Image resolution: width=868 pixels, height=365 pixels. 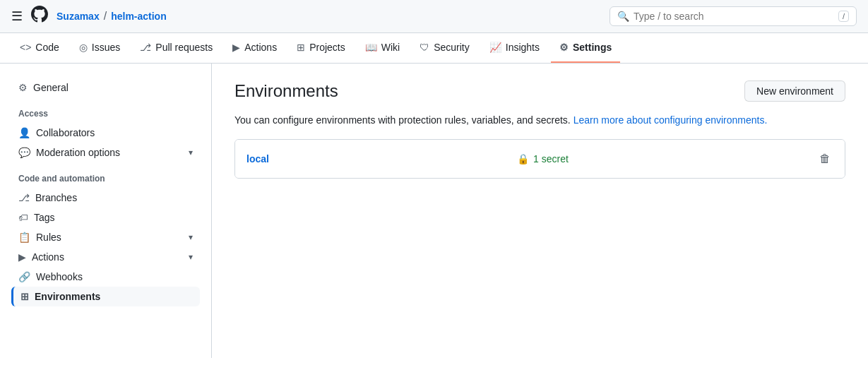 I want to click on info-text: You can configure environments with prot…, so click(x=540, y=120).